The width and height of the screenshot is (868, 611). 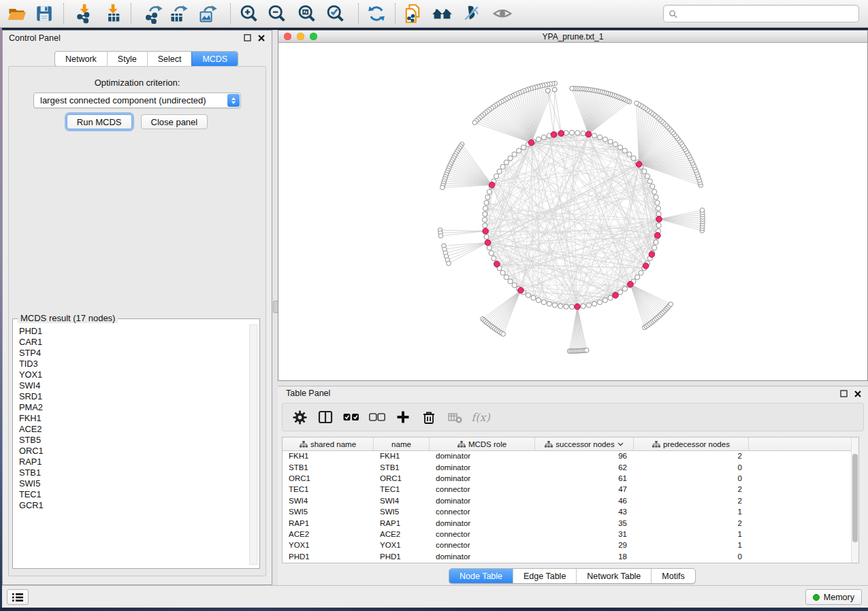 What do you see at coordinates (472, 14) in the screenshot?
I see `hide-details-flag-icon` at bounding box center [472, 14].